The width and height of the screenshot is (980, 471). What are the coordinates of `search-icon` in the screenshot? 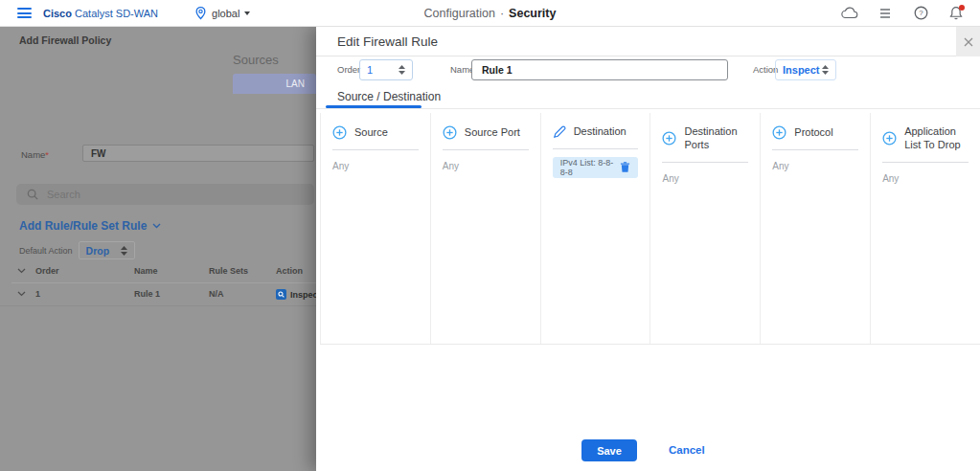 It's located at (33, 194).